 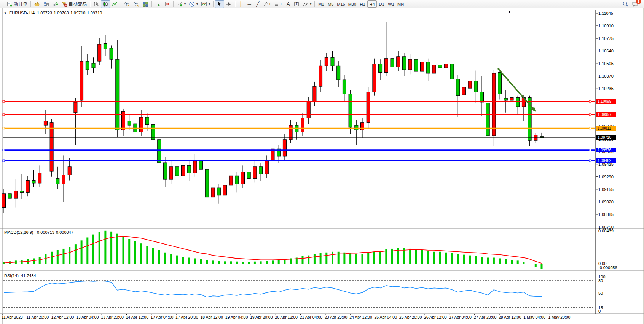 What do you see at coordinates (391, 4) in the screenshot?
I see `timeframe-w1: W1` at bounding box center [391, 4].